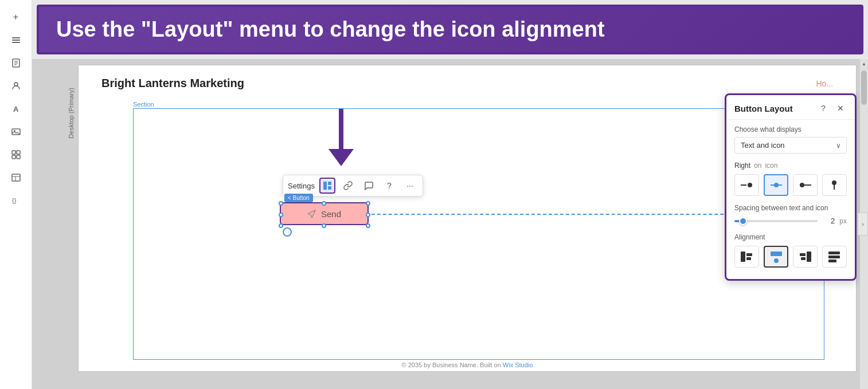 This screenshot has height=389, width=868. I want to click on spacing-value: 2, so click(828, 221).